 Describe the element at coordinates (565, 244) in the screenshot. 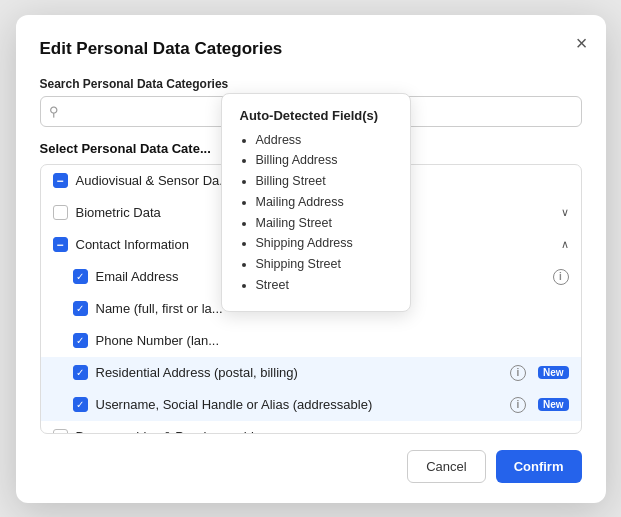

I see `chevron-up-icon-contact: ∧` at that location.